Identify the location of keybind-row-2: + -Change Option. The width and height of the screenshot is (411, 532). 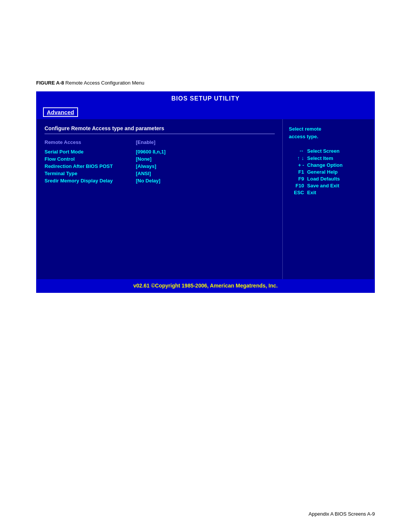
(328, 165).